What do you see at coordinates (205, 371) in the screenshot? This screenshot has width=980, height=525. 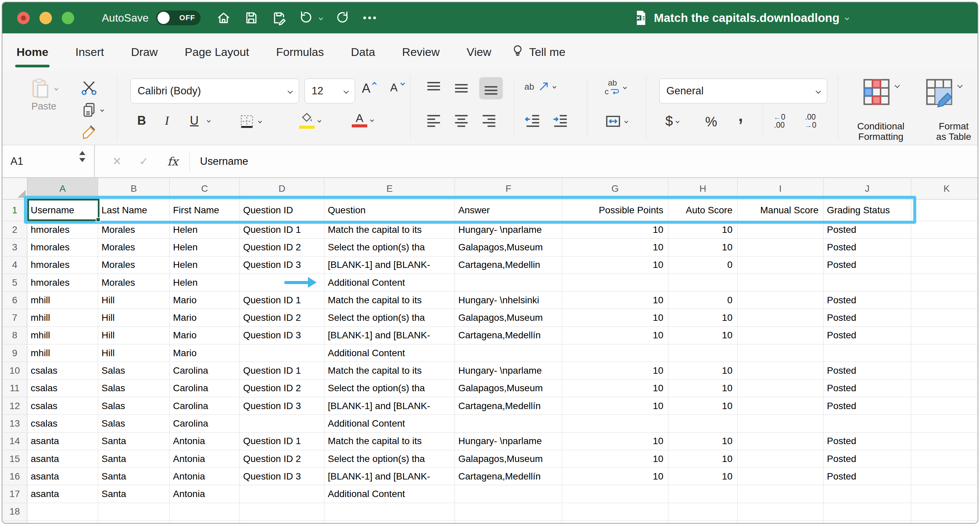 I see `cell-C10: Carolina` at bounding box center [205, 371].